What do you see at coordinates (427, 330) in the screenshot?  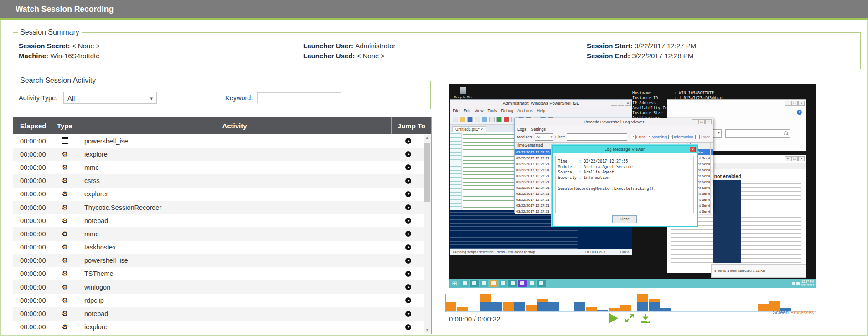 I see `scroll-down-icon: ▼` at bounding box center [427, 330].